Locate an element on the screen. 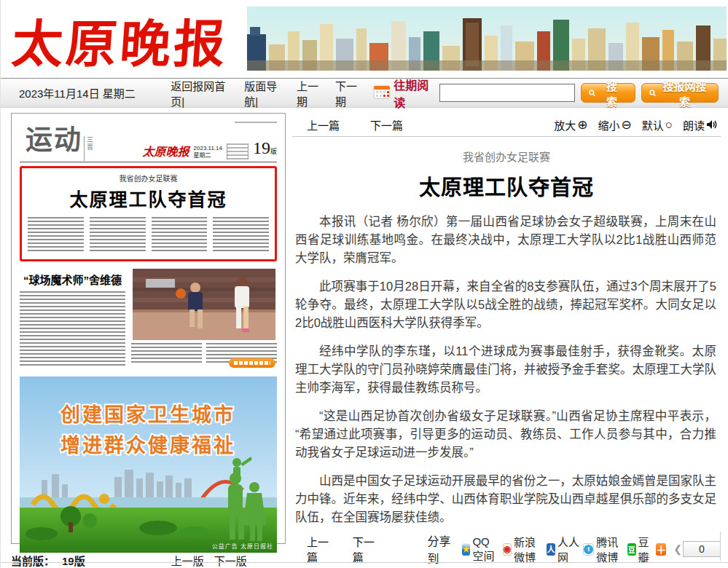 This screenshot has width=728, height=568. site-header: 太原晚报 is located at coordinates (364, 39).